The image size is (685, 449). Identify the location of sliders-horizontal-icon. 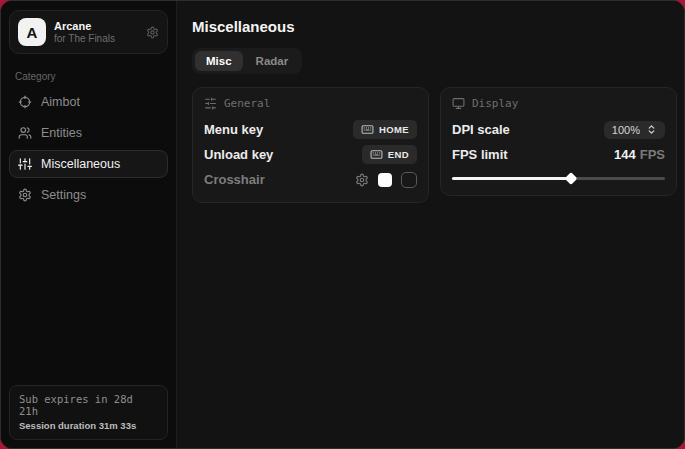
(210, 104).